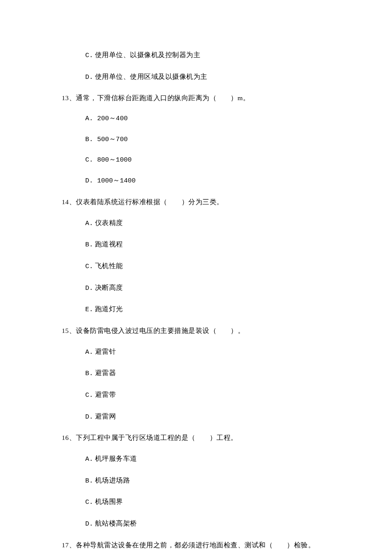 The height and width of the screenshot is (555, 392). Describe the element at coordinates (109, 244) in the screenshot. I see `option-text: 跑道视程` at that location.